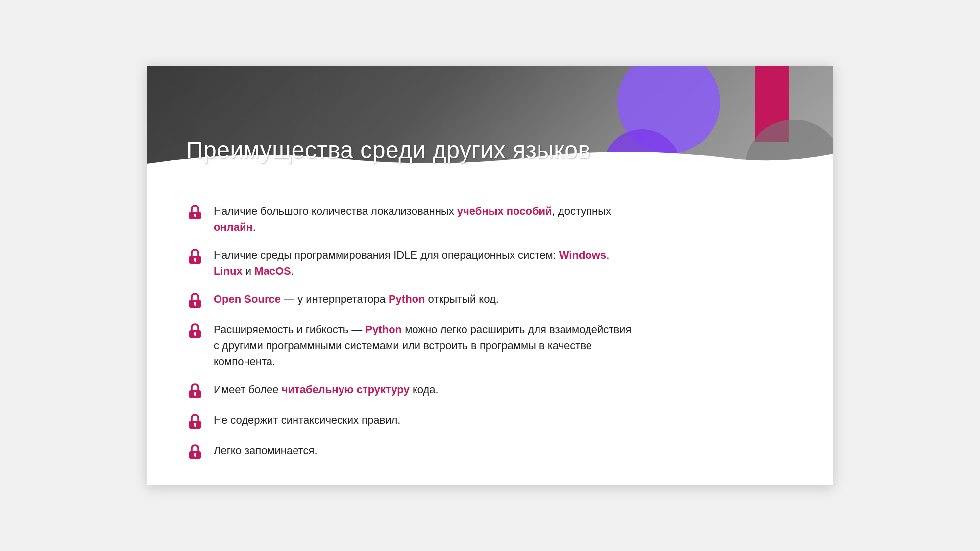 The image size is (980, 551). I want to click on bullet-text-2: Наличие среды программирования IDLE для …, so click(412, 263).